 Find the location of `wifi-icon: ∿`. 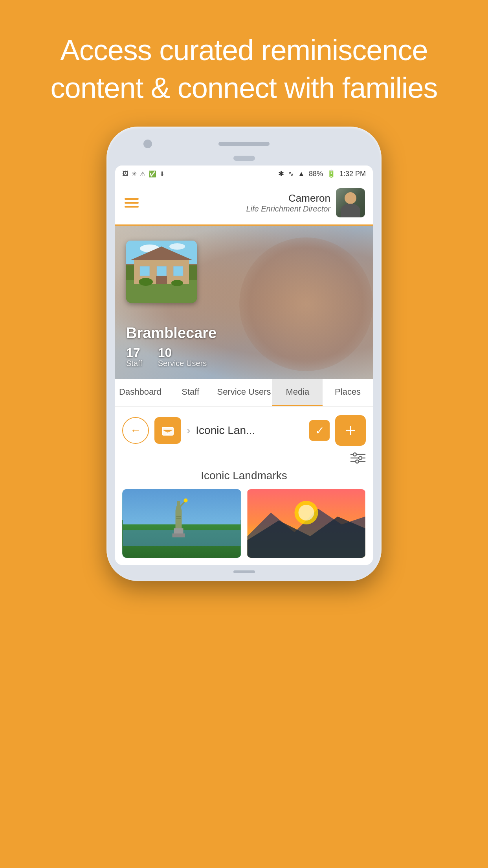

wifi-icon: ∿ is located at coordinates (291, 174).